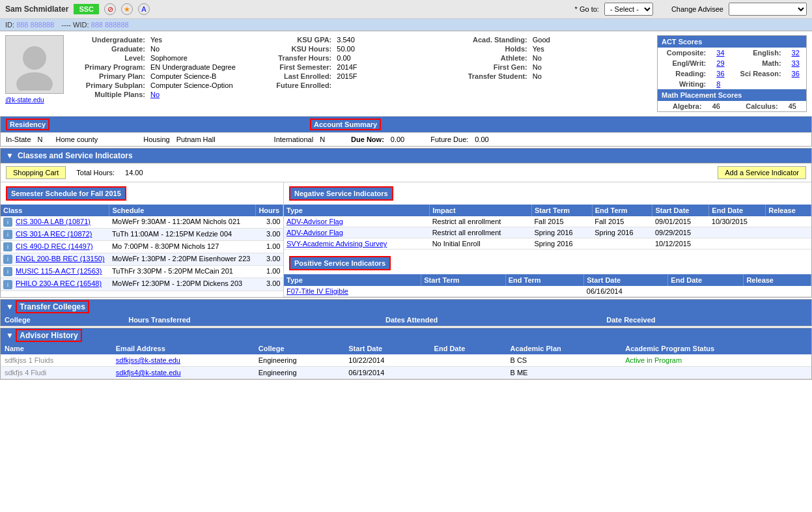 The height and width of the screenshot is (512, 812). I want to click on advisor-program-status-cell: Active in Program, so click(716, 361).